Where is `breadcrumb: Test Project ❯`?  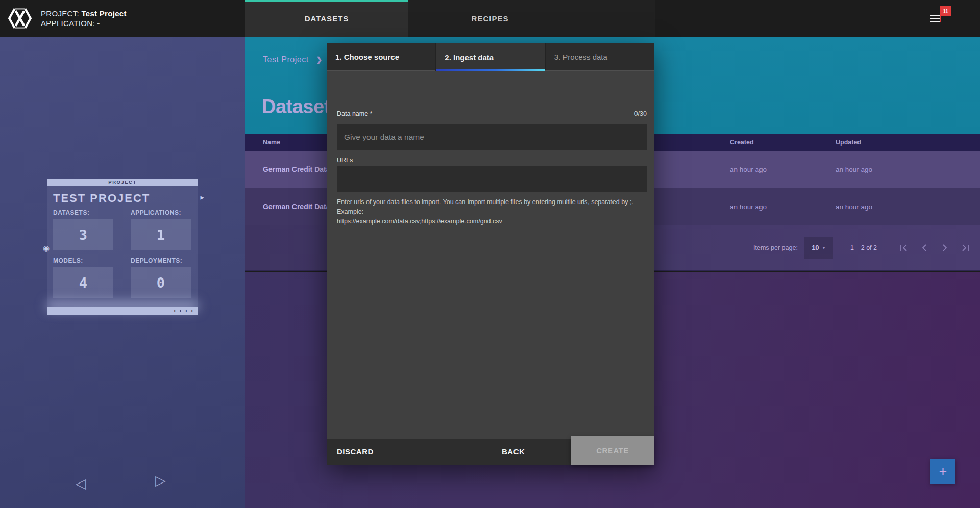
breadcrumb: Test Project ❯ is located at coordinates (293, 60).